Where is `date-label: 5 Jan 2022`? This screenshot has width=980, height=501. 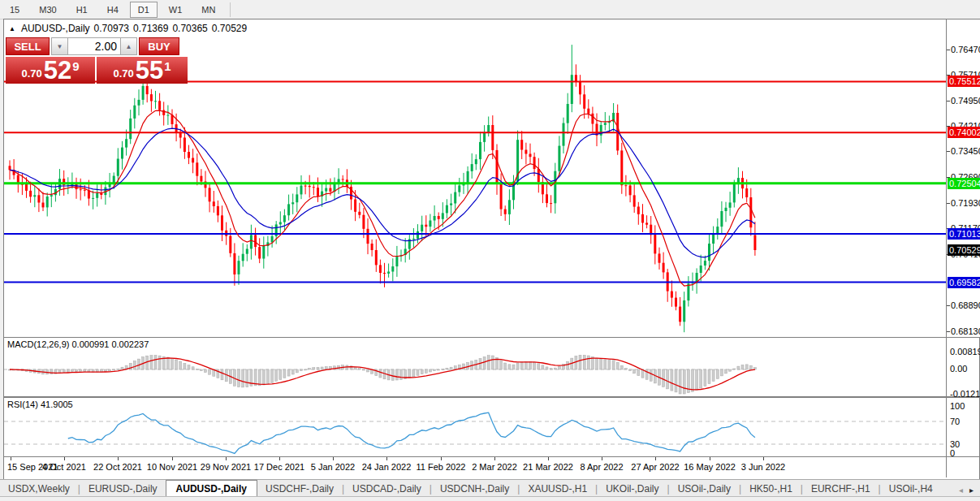
date-label: 5 Jan 2022 is located at coordinates (333, 467).